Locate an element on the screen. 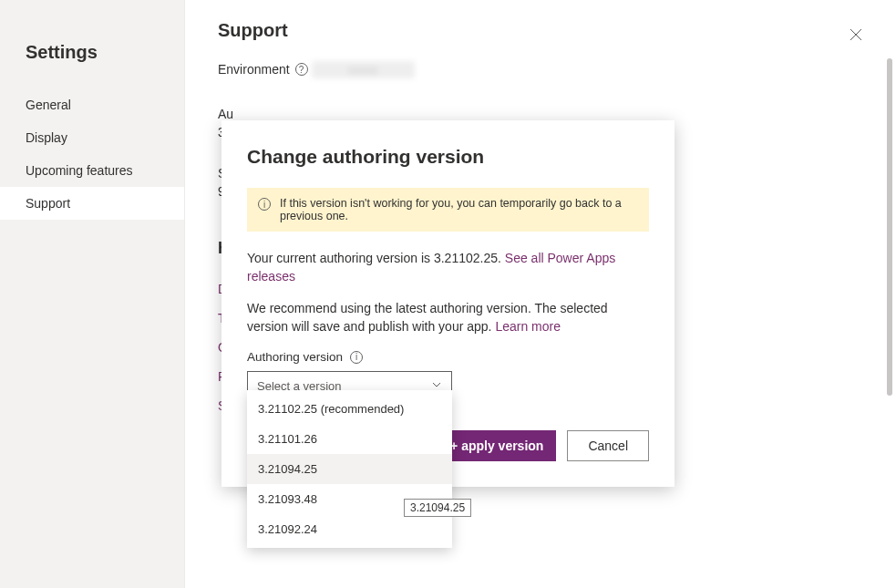 The height and width of the screenshot is (588, 896). authoring-version-label: Authoring version i is located at coordinates (448, 357).